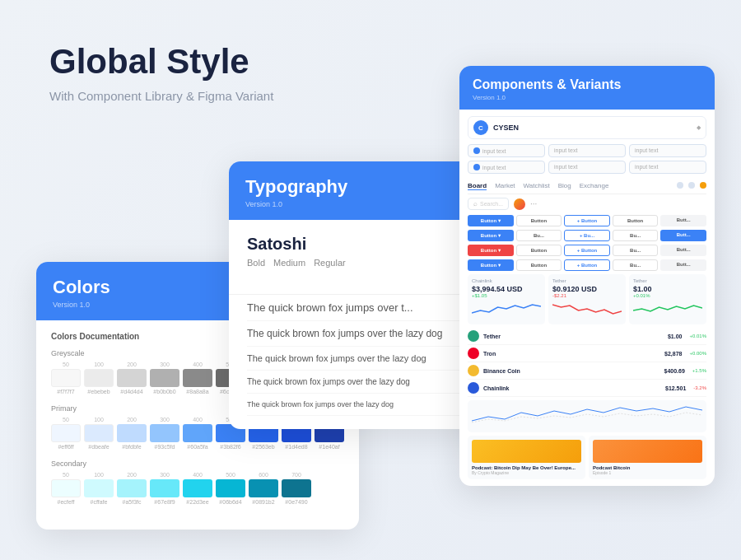 The image size is (741, 560). I want to click on price-row-tron: Tron $2,878 +0.00%, so click(587, 354).